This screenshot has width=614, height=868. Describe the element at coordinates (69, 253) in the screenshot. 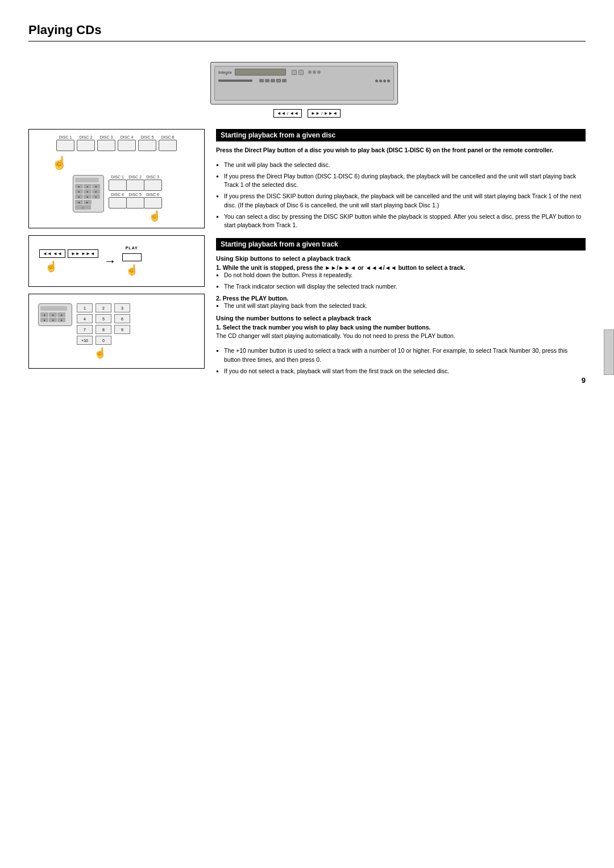

I see `skip-btns: ◄◄ ◄◄ ►► ►►◄` at that location.